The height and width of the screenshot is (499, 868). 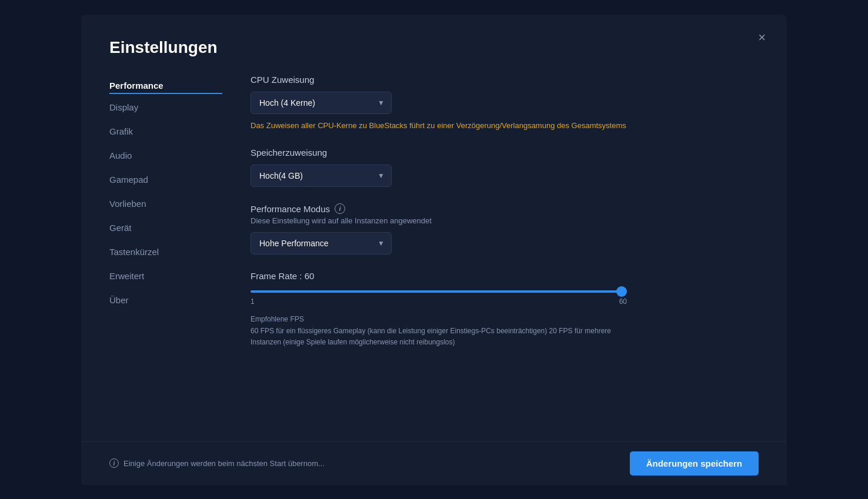 I want to click on slider-labels: 1 60, so click(x=439, y=302).